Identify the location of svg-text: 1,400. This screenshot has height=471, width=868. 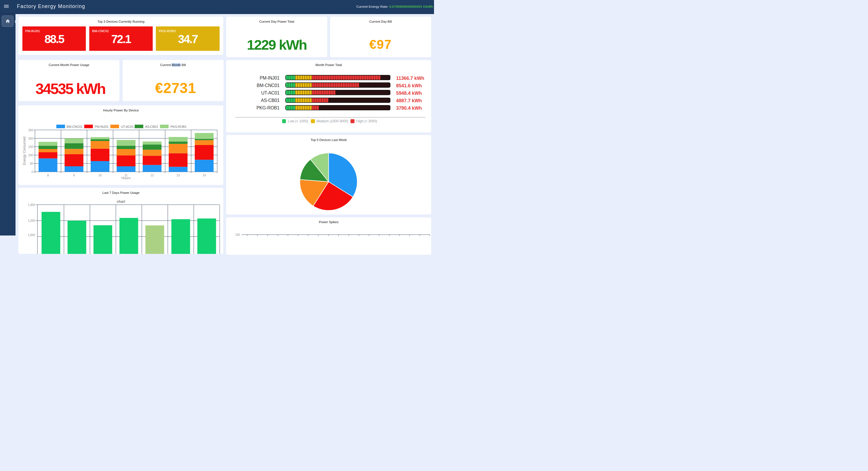
(32, 205).